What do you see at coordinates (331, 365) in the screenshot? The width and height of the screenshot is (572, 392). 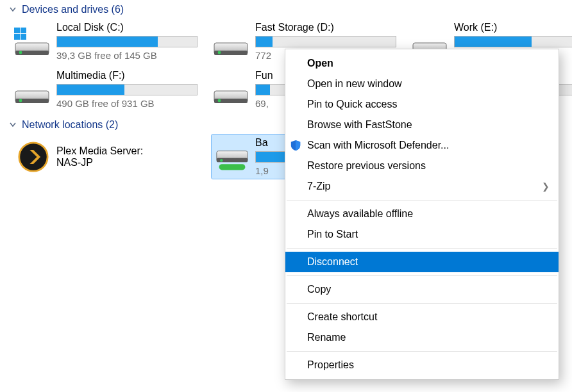 I see `menu-item-label: Properties` at bounding box center [331, 365].